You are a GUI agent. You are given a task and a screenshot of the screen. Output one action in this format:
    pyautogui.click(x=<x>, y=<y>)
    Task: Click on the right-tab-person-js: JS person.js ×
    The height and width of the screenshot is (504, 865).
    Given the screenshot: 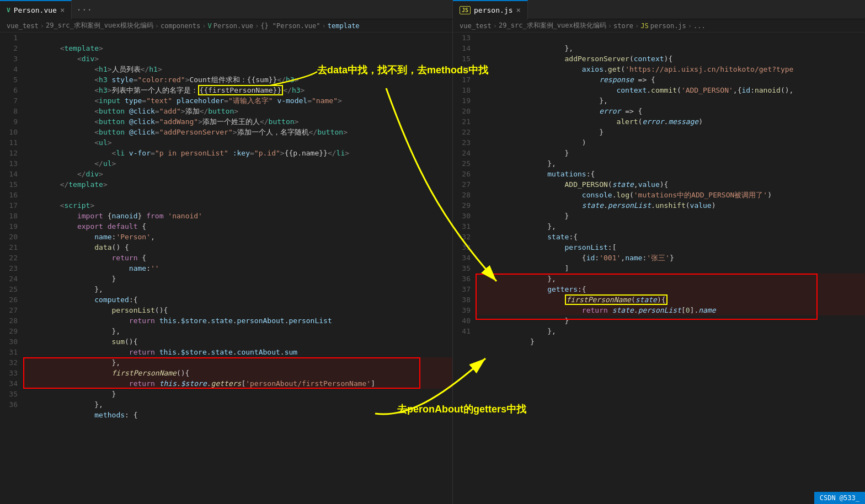 What is the action you would take?
    pyautogui.click(x=490, y=10)
    